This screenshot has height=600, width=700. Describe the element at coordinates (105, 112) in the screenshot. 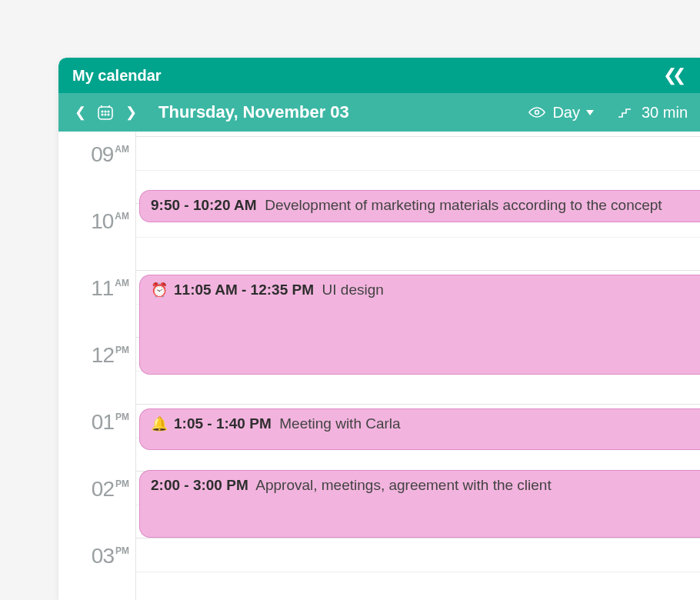

I see `calendar-icon` at that location.